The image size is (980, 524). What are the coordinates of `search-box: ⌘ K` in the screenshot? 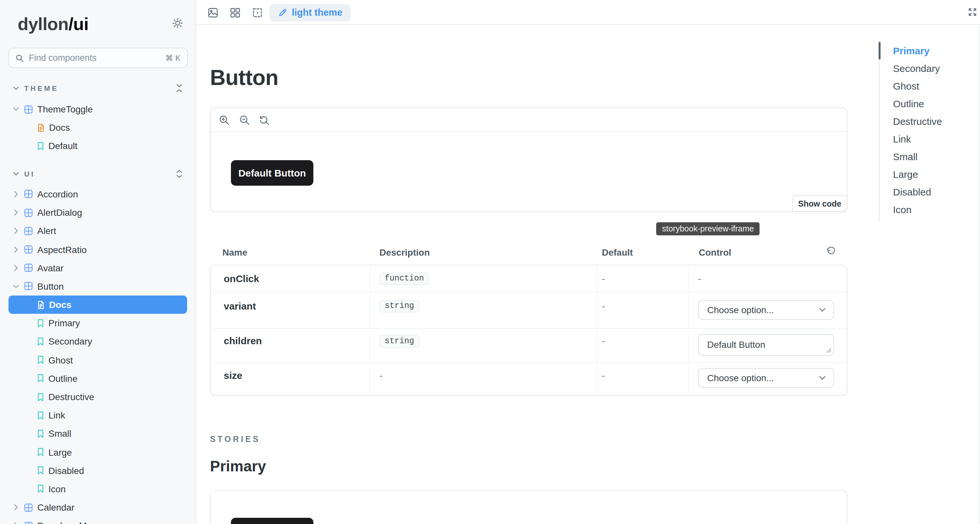 It's located at (98, 58).